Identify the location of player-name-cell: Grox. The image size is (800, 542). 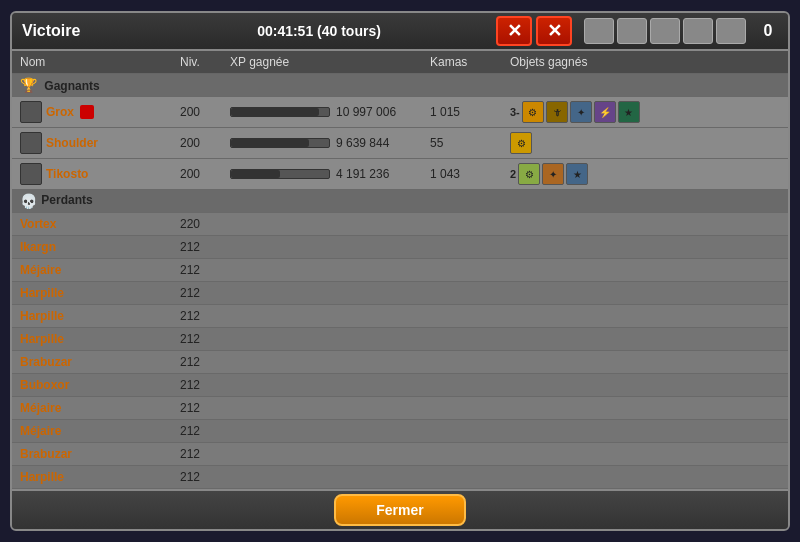
(92, 112).